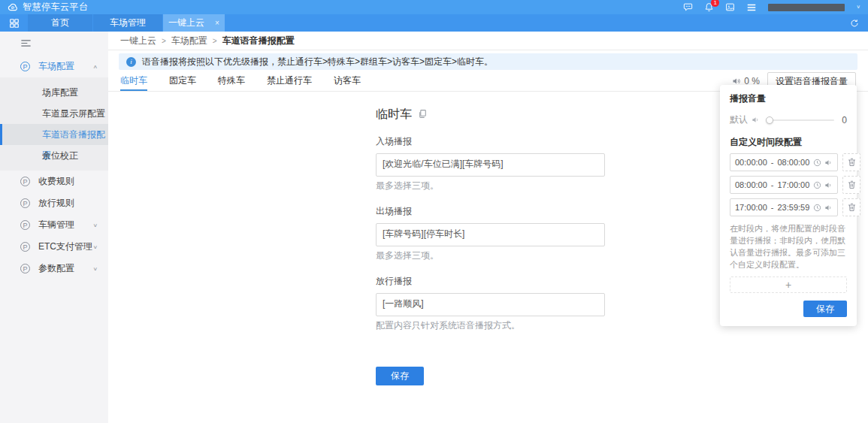 This screenshot has height=423, width=868. What do you see at coordinates (852, 185) in the screenshot?
I see `trash-icon` at bounding box center [852, 185].